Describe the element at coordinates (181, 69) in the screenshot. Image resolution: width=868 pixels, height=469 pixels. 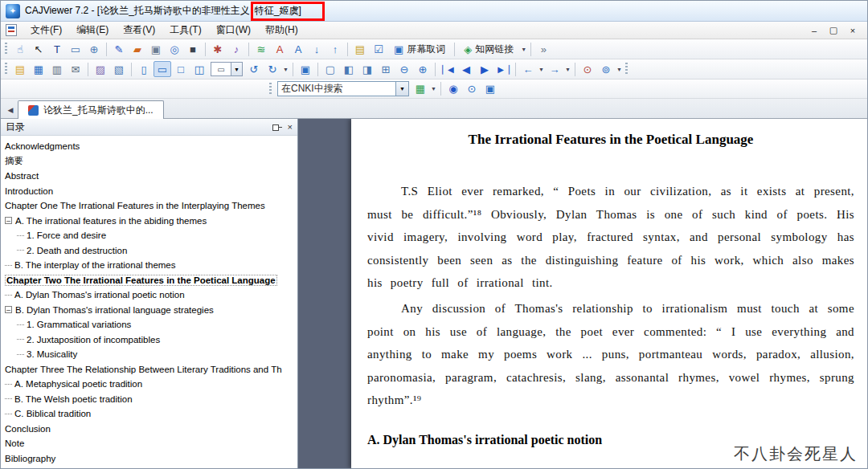
I see `fit-page-view-icon: □` at that location.